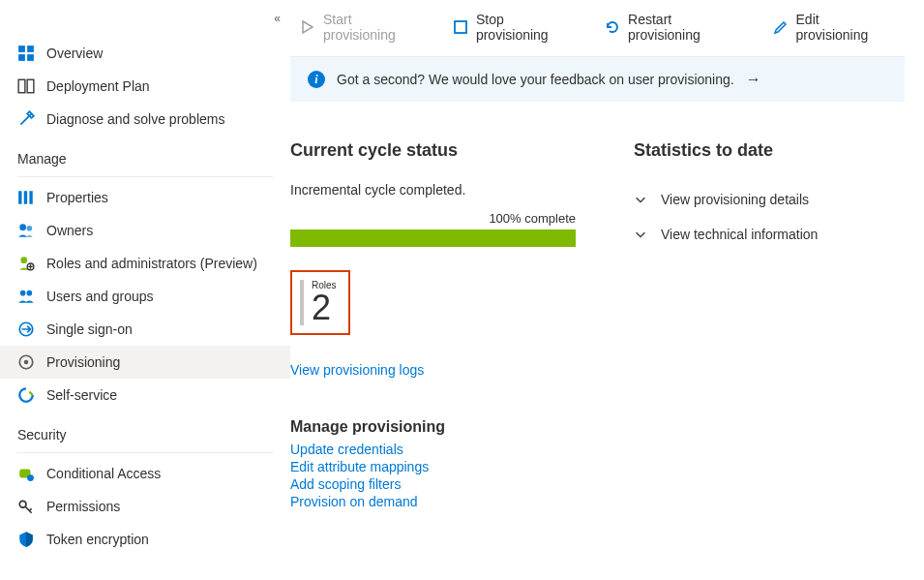 The width and height of the screenshot is (924, 580). I want to click on sidebar-item-overview: Overview, so click(145, 53).